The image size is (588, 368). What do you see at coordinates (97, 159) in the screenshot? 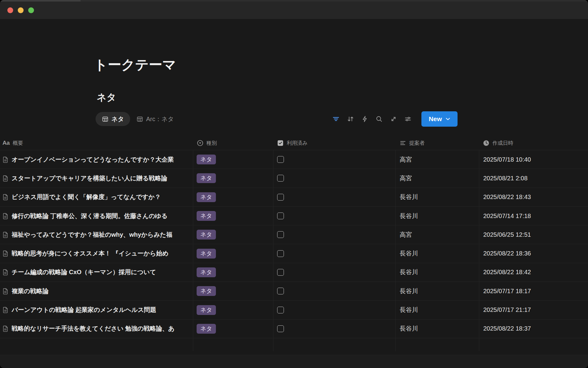
I see `overview-cell: オープンイノベーションってどうなったんですか？大企業` at bounding box center [97, 159].